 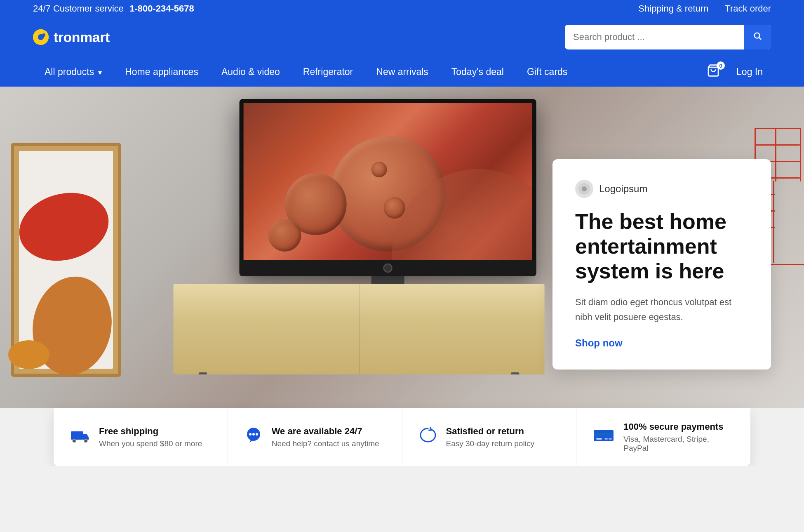 What do you see at coordinates (604, 437) in the screenshot?
I see `card-icon` at bounding box center [604, 437].